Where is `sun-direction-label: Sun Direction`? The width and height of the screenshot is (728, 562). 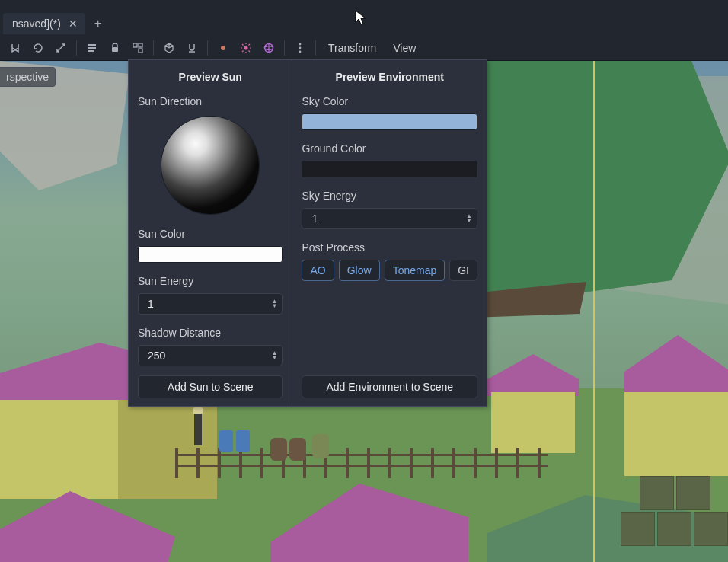 sun-direction-label: Sun Direction is located at coordinates (210, 101).